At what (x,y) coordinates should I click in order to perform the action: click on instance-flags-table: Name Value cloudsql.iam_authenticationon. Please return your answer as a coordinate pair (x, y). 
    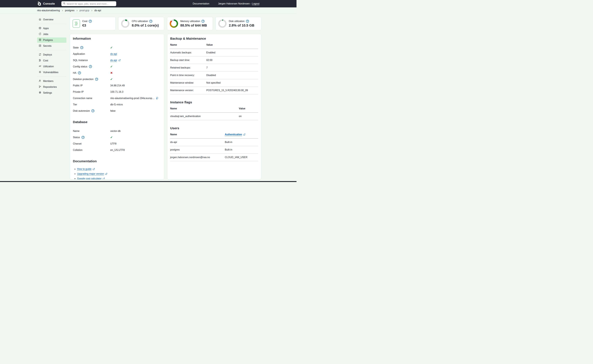
    Looking at the image, I should click on (214, 113).